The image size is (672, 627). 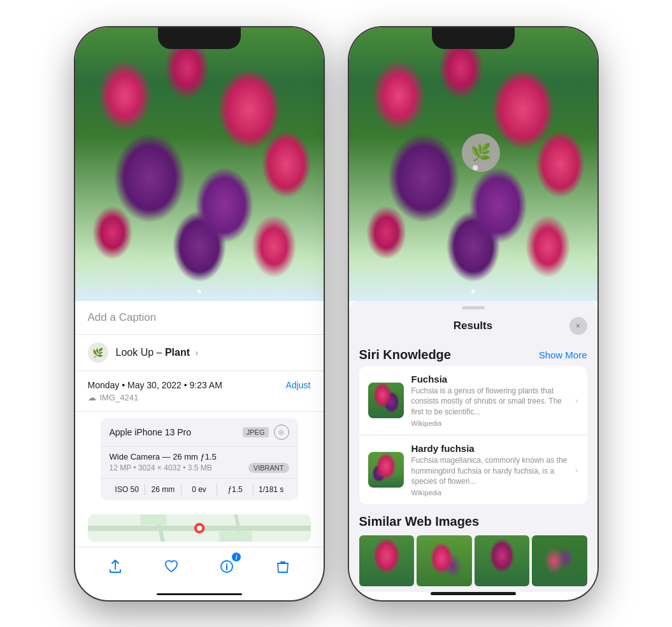 What do you see at coordinates (489, 423) in the screenshot?
I see `fuchsia-source: Wikipedia` at bounding box center [489, 423].